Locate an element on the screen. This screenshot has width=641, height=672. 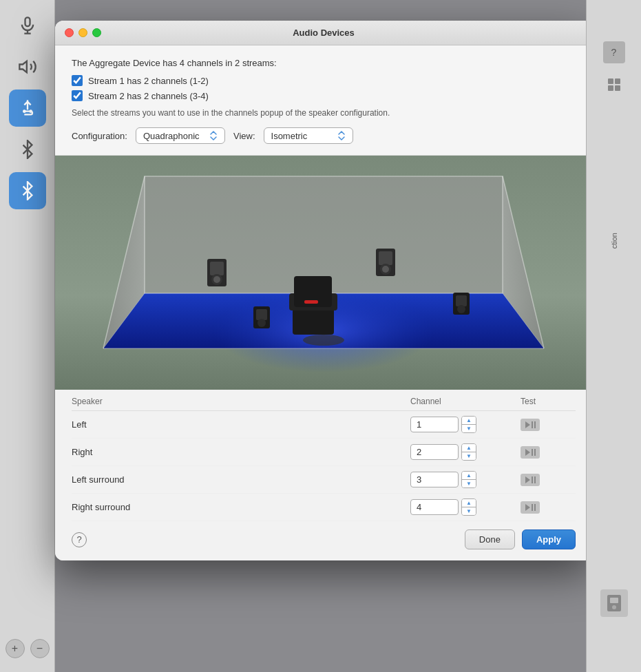
view-value: Isometric is located at coordinates (289, 136).